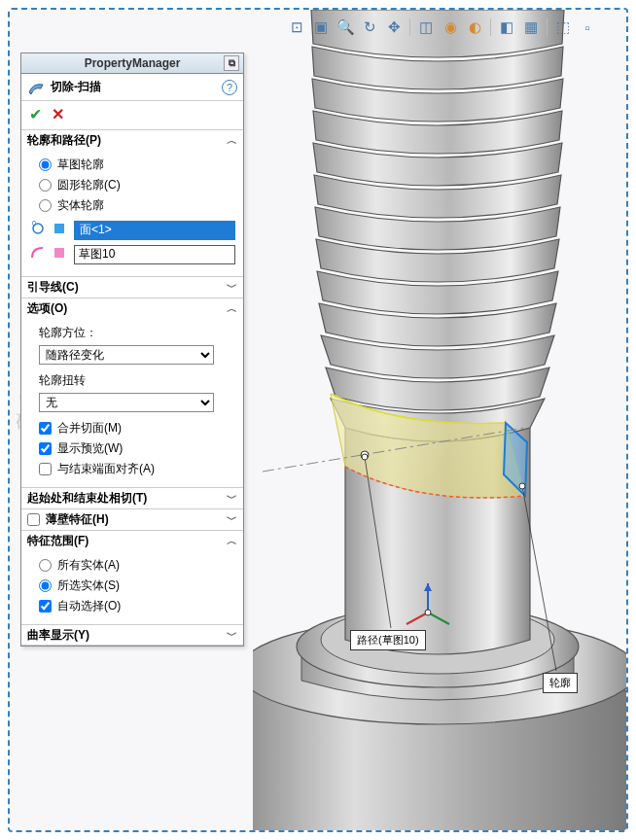  Describe the element at coordinates (231, 63) in the screenshot. I see `pin-icon: ⧉` at that location.